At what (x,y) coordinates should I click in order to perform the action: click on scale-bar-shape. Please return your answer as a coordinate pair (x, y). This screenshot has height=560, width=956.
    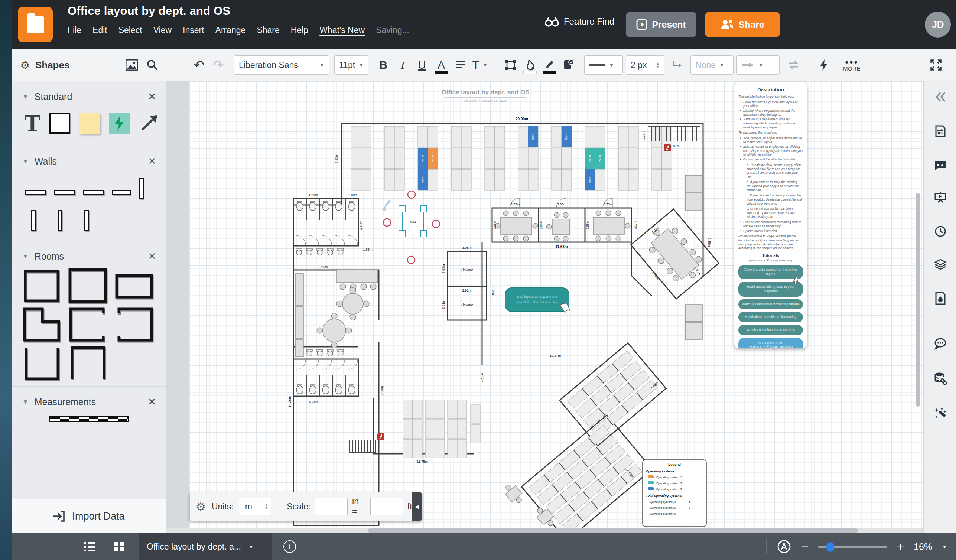
    Looking at the image, I should click on (89, 419).